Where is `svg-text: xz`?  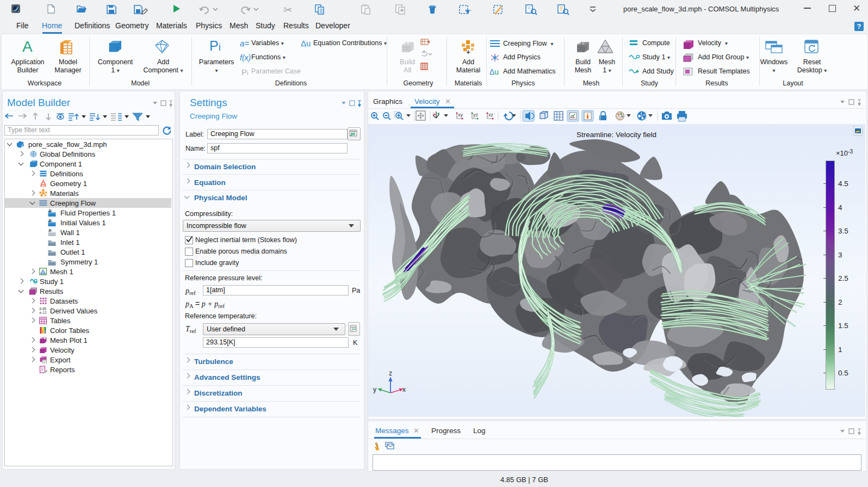 svg-text: xz is located at coordinates (491, 115).